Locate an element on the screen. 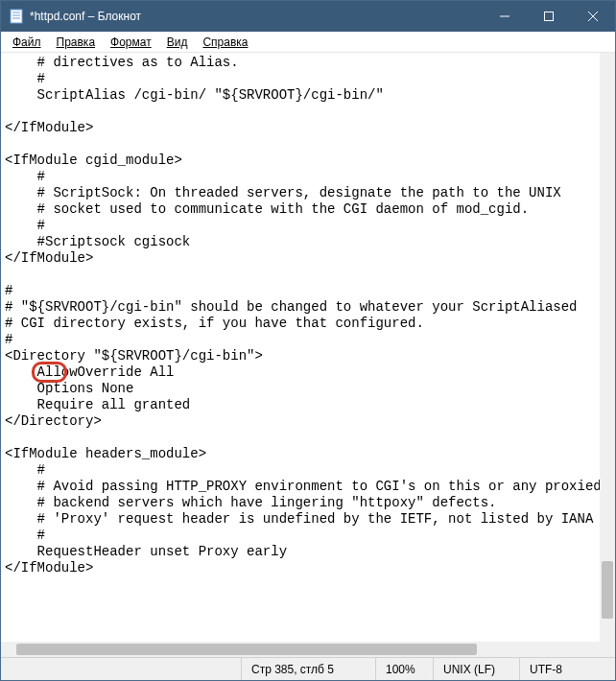 The image size is (616, 681). close-button is located at coordinates (593, 16).